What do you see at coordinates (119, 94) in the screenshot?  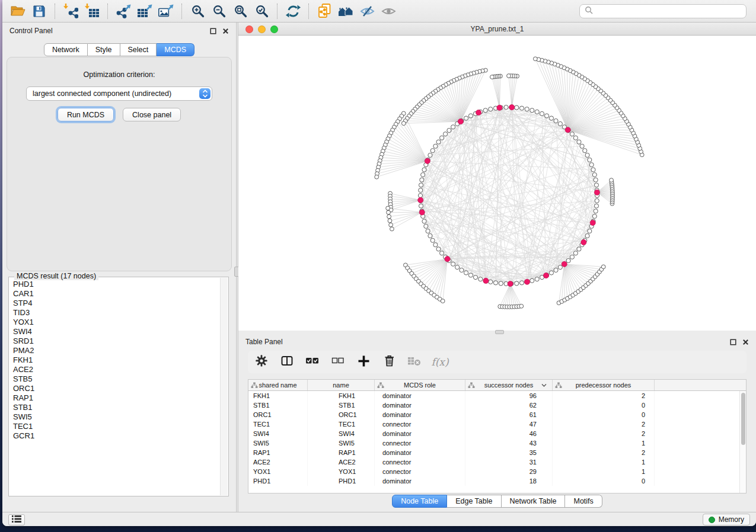 I see `optimization-criterion-dropdown: largest connected component (undirected)` at bounding box center [119, 94].